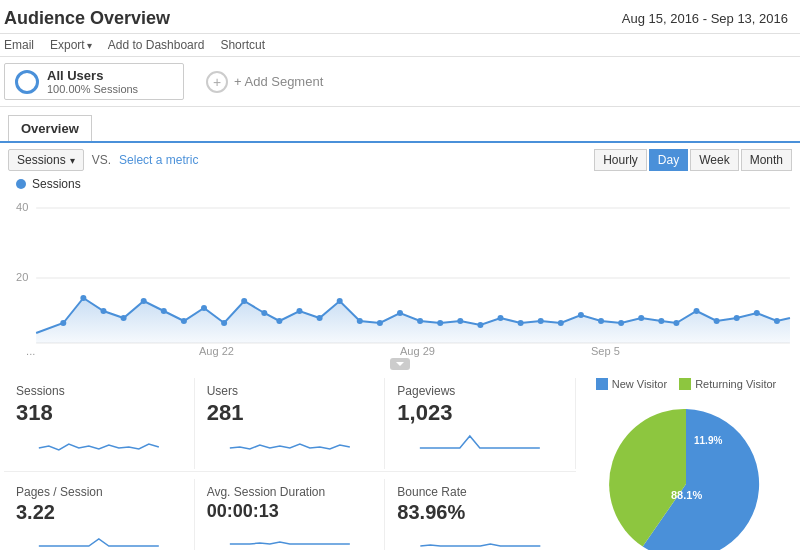 Image resolution: width=800 pixels, height=550 pixels. Describe the element at coordinates (27, 82) in the screenshot. I see `segment-circle-icon` at that location.